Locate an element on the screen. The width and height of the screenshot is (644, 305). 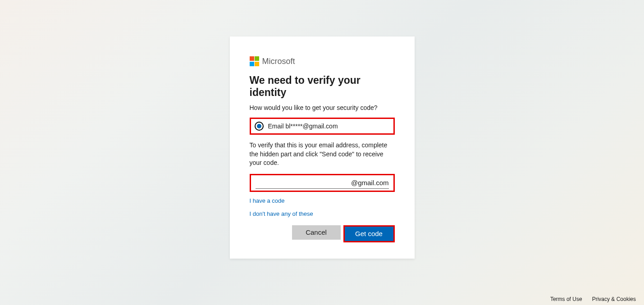
brand-name: Microsoft is located at coordinates (279, 61).